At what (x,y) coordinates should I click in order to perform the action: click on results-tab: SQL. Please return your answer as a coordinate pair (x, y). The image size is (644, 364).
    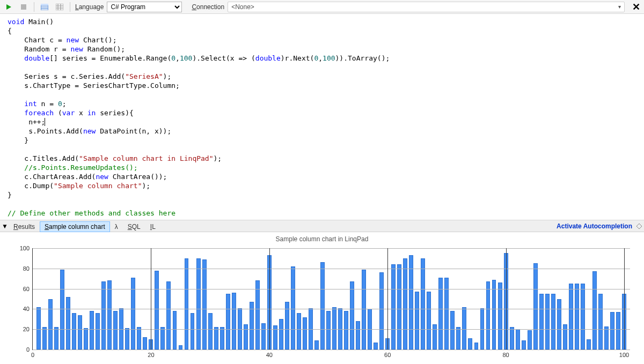
    Looking at the image, I should click on (134, 227).